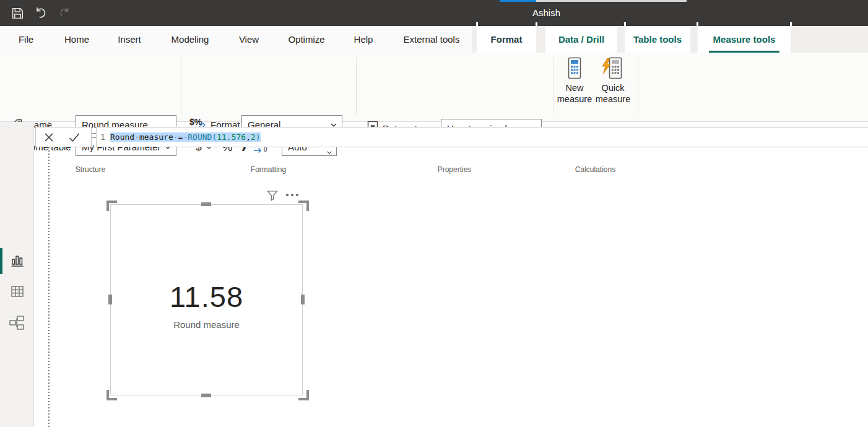 The image size is (868, 427). Describe the element at coordinates (103, 137) in the screenshot. I see `line-number: 1` at that location.